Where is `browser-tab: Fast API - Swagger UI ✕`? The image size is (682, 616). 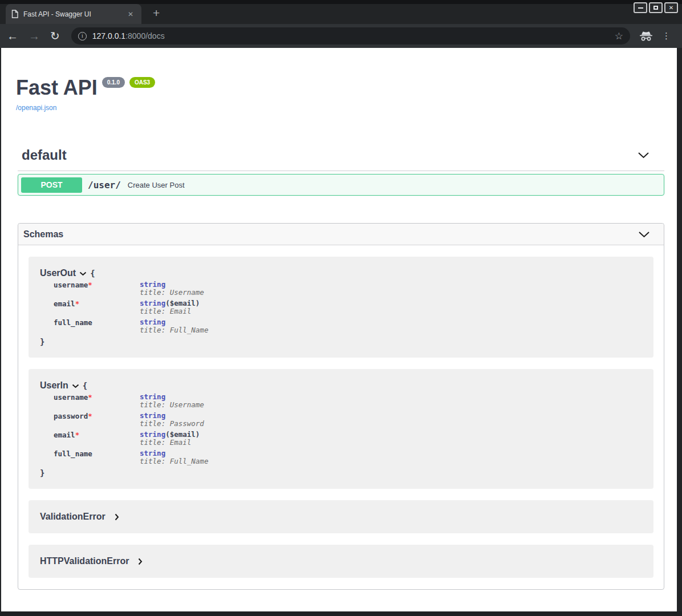 browser-tab: Fast API - Swagger UI ✕ is located at coordinates (74, 14).